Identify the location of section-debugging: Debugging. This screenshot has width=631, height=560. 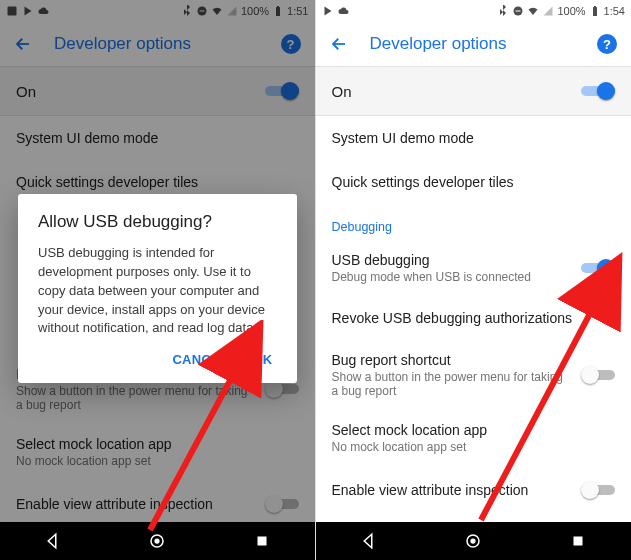
(474, 222).